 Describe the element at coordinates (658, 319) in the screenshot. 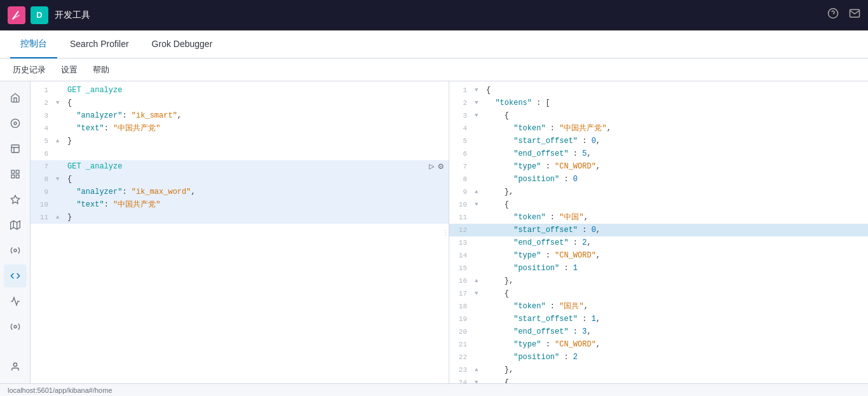

I see `code-line: 19 "start_offset" : 1,` at that location.